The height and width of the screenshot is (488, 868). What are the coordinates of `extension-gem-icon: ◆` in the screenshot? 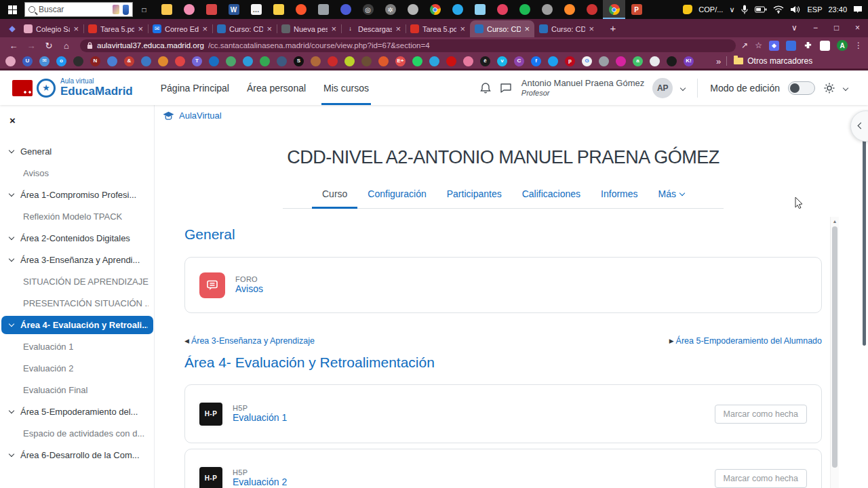 It's located at (774, 46).